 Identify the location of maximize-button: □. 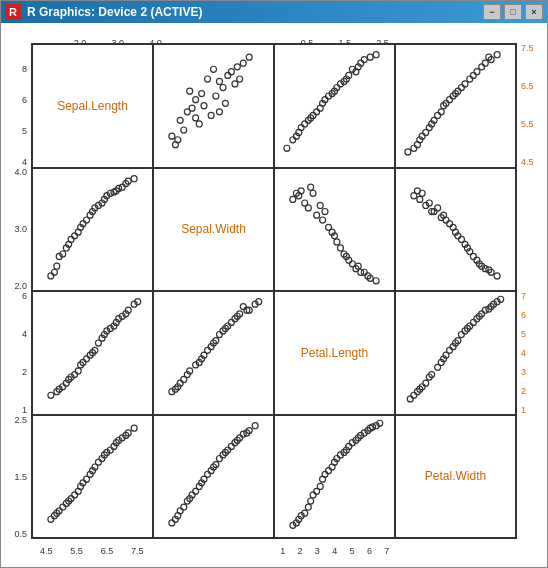
(513, 12).